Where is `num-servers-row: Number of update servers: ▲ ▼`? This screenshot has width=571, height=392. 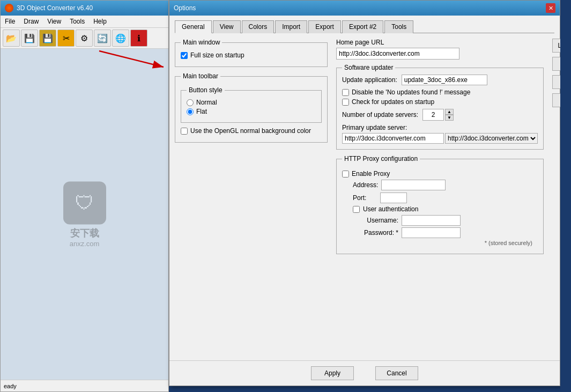
num-servers-row: Number of update servers: ▲ ▼ is located at coordinates (440, 115).